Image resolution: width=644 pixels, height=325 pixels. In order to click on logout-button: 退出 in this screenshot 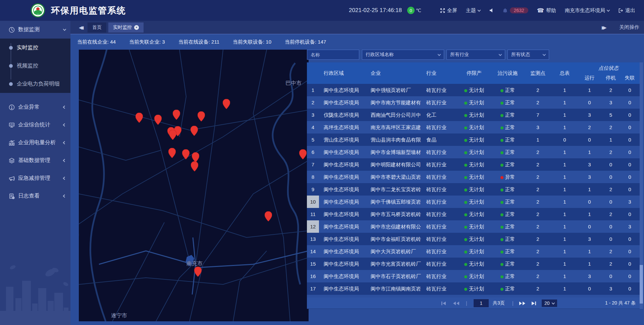, I will do `click(627, 11)`.